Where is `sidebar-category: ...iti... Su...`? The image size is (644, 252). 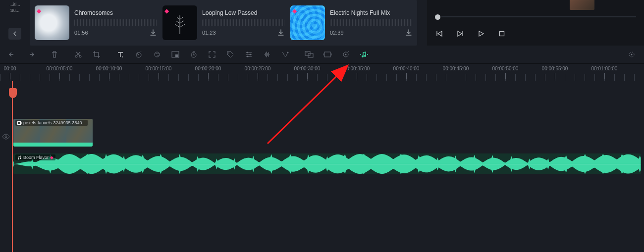 sidebar-category: ...iti... Su... is located at coordinates (15, 7).